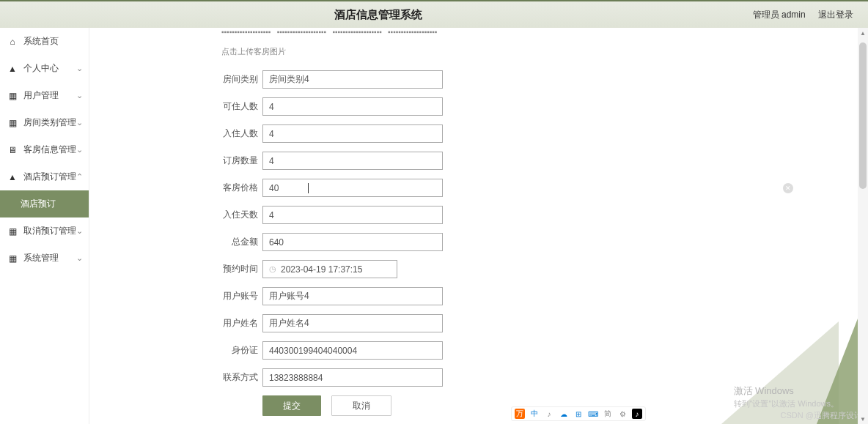  Describe the element at coordinates (53, 41) in the screenshot. I see `sidebar-item-label: 系统首页` at that location.